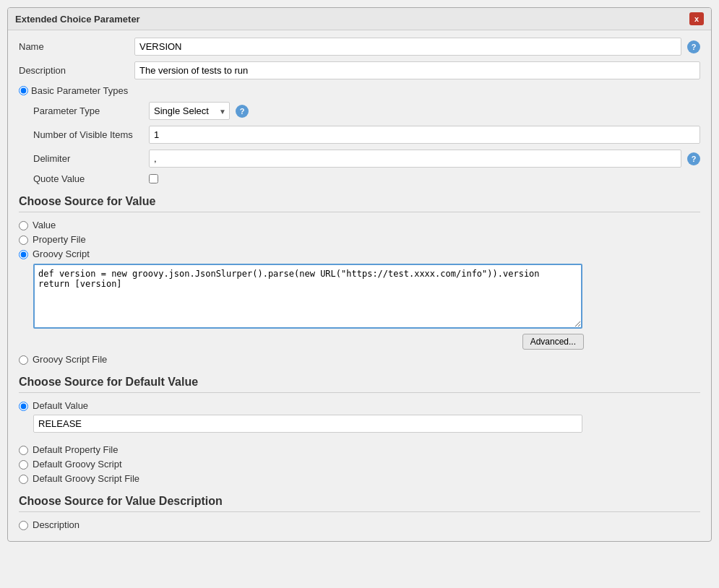 This screenshot has height=588, width=719. I want to click on default-groovy-script-radio, so click(23, 465).